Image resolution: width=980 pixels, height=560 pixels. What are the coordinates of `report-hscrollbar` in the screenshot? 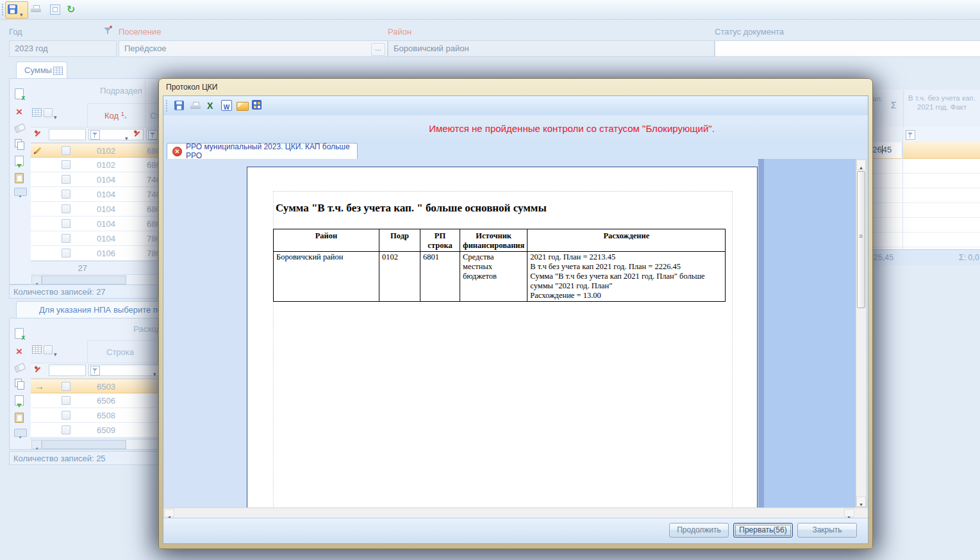 It's located at (515, 513).